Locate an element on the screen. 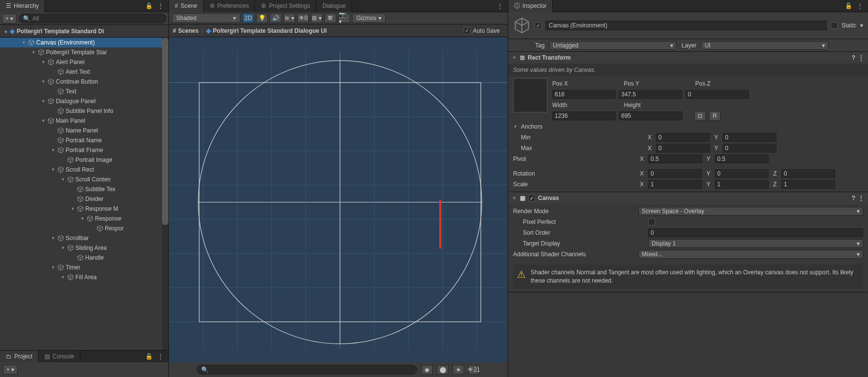  autosave-toggle: ✓ Auto Save is located at coordinates (484, 31).